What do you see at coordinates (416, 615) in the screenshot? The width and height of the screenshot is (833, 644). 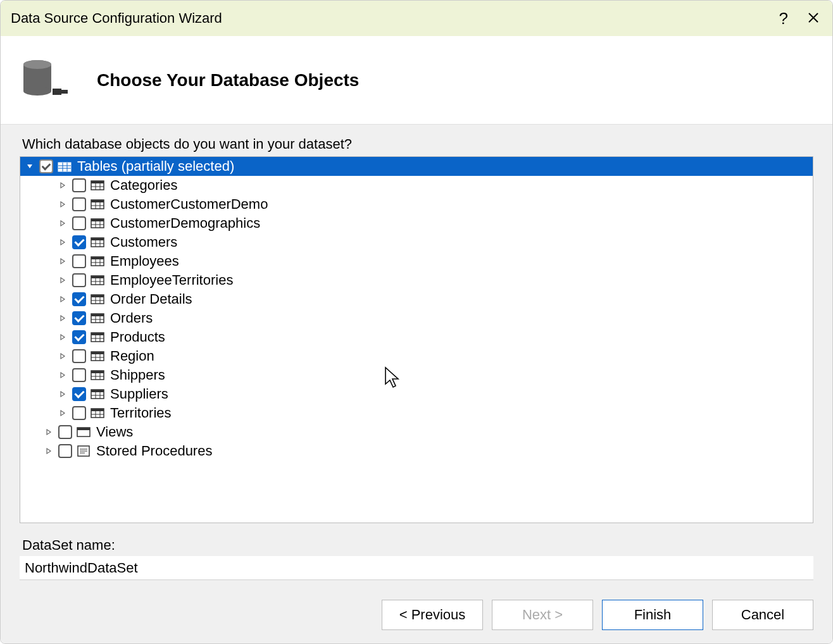 I see `wizard-footer: < Previous Next > Finish Cancel` at bounding box center [416, 615].